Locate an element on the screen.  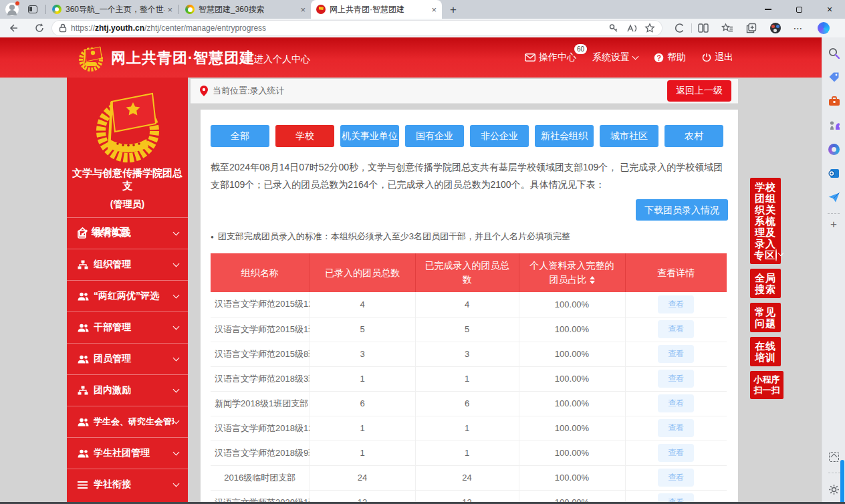
action-center-badge: 60 is located at coordinates (580, 49).